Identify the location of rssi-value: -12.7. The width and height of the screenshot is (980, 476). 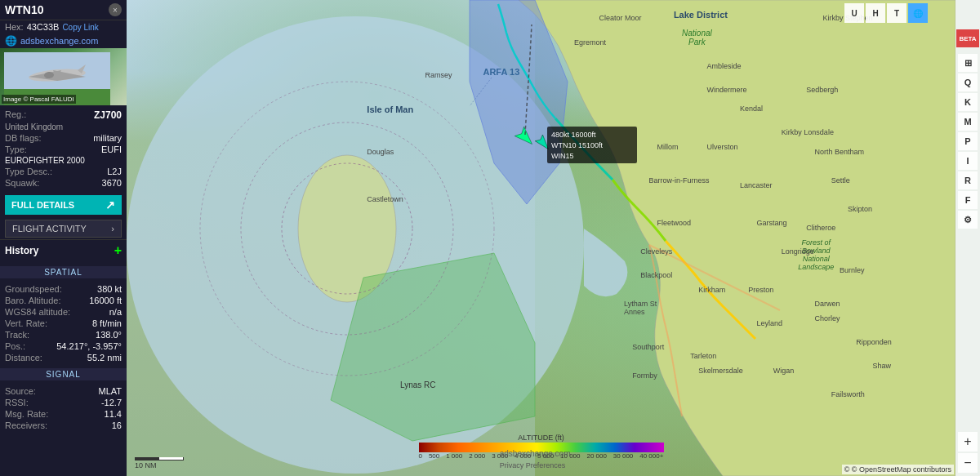
(111, 403).